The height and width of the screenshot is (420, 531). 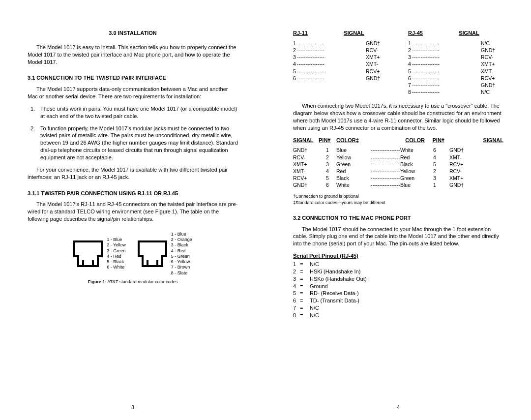 I want to click on serial-row: 7=N/C, so click(x=398, y=308).